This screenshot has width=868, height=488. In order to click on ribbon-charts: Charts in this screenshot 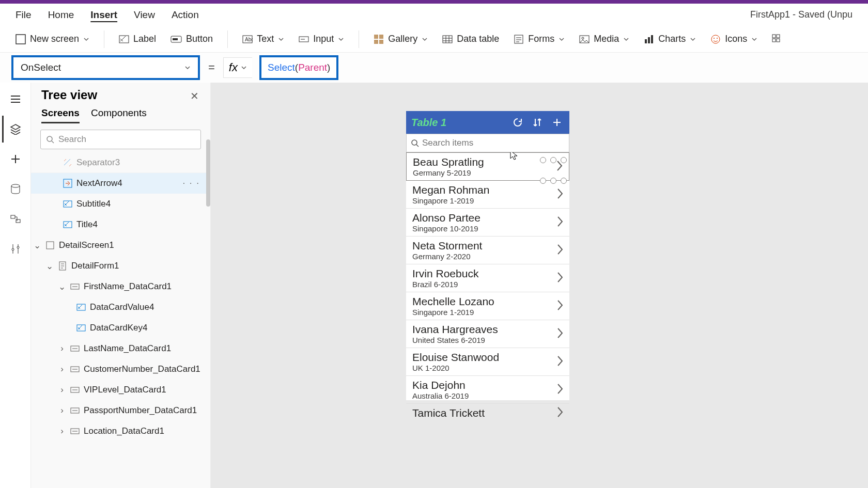, I will do `click(670, 39)`.